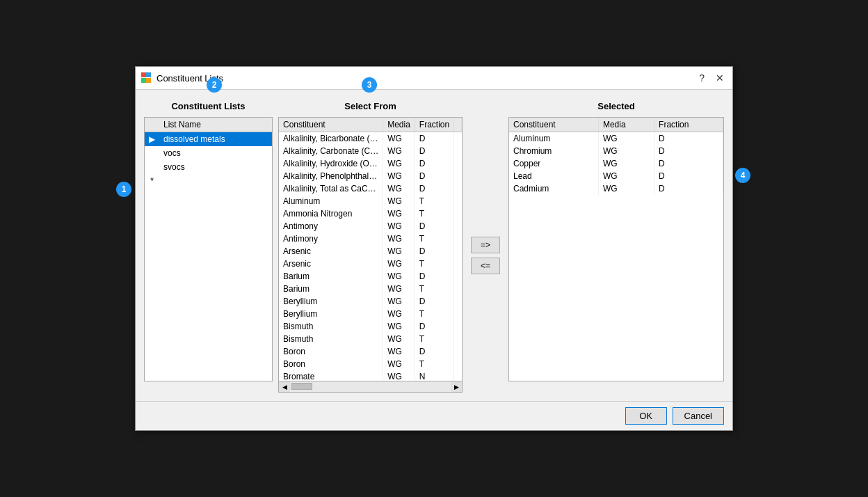 This screenshot has height=497, width=868. What do you see at coordinates (369, 85) in the screenshot?
I see `badge-3: 3` at bounding box center [369, 85].